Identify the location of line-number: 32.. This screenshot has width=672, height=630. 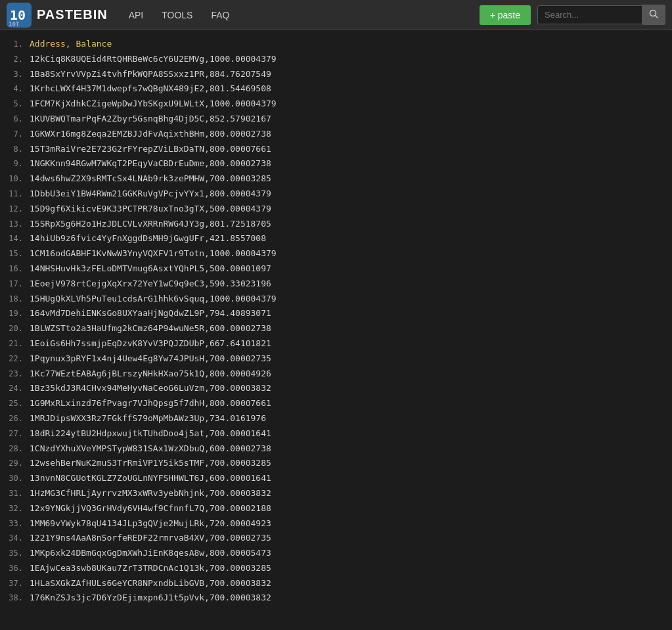
(14, 508).